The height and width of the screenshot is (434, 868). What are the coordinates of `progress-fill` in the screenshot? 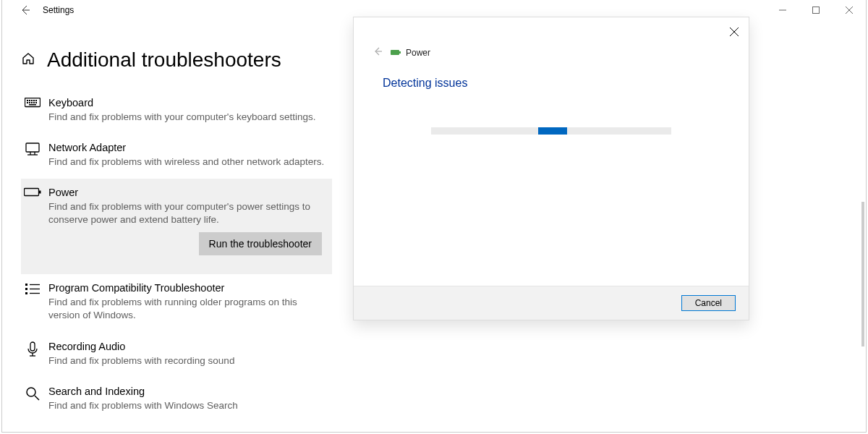 It's located at (553, 131).